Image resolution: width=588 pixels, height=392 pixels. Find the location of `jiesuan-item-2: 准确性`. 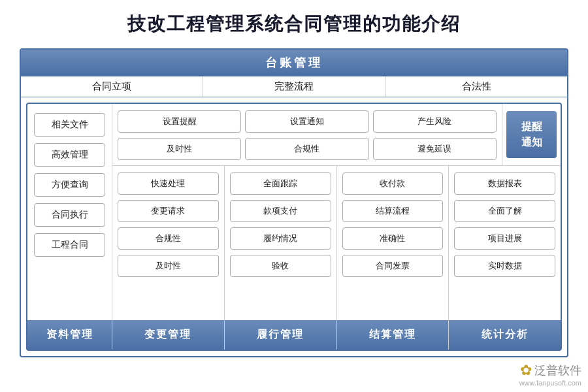

jiesuan-item-2: 准确性 is located at coordinates (393, 238).